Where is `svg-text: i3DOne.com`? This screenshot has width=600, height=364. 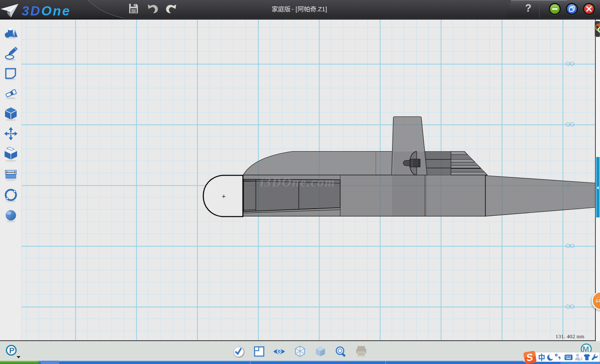
svg-text: i3DOne.com is located at coordinates (298, 182).